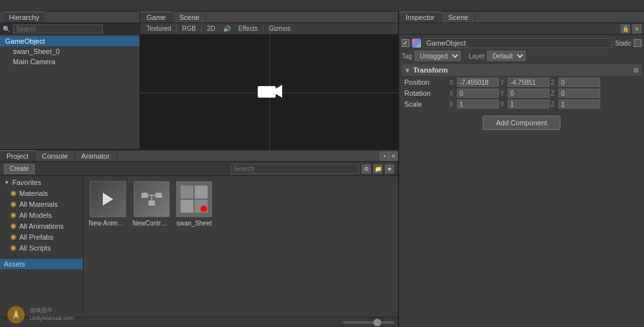 This screenshot has height=327, width=644. What do you see at coordinates (522, 123) in the screenshot?
I see `add-component-button: Add Component` at bounding box center [522, 123].